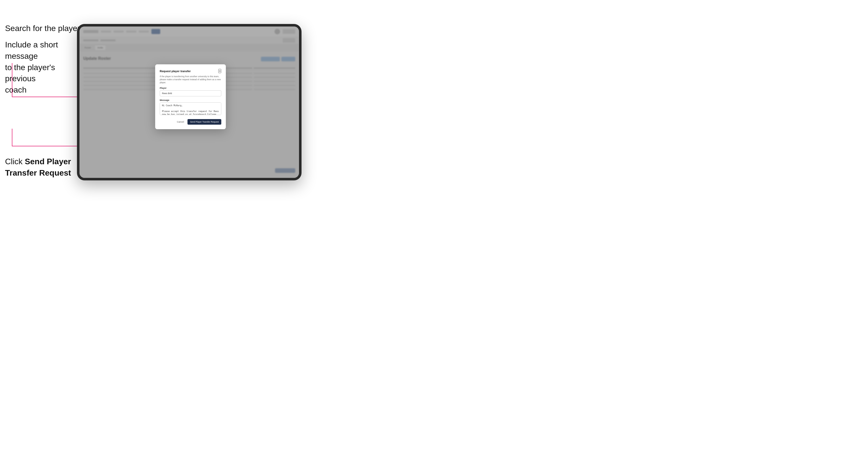 This screenshot has height=467, width=868. Describe the element at coordinates (175, 71) in the screenshot. I see `modal-title: Request player transfer` at that location.